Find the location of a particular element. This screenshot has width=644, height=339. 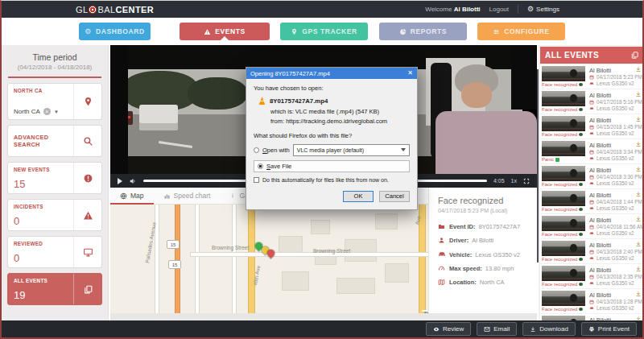

review-button: Review is located at coordinates (448, 329).